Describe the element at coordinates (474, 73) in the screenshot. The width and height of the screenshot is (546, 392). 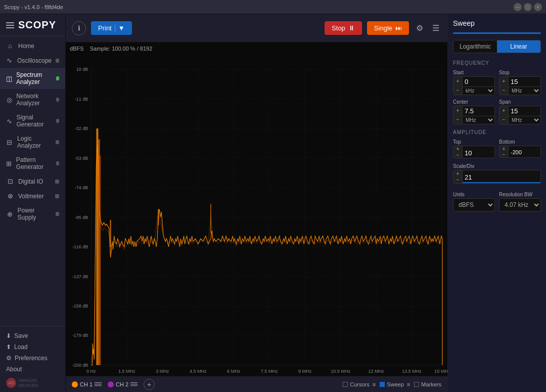
I see `start-label: Start` at that location.